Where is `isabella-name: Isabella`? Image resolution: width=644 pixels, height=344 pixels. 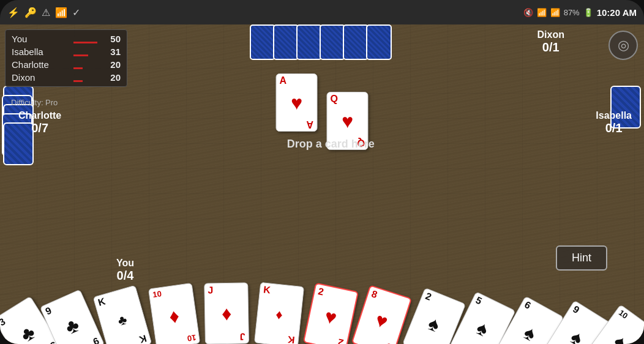
isabella-name: Isabella is located at coordinates (613, 116).